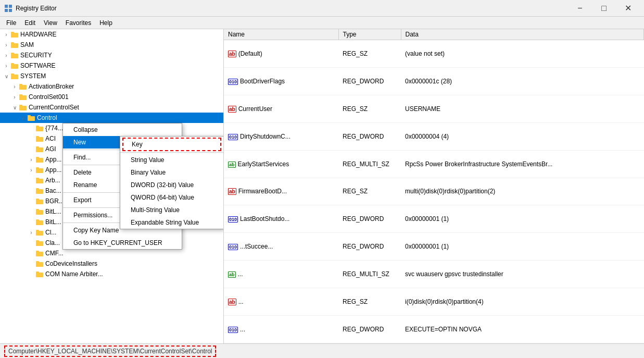 Image resolution: width=644 pixels, height=358 pixels. What do you see at coordinates (281, 34) in the screenshot?
I see `col-name: Name` at bounding box center [281, 34].